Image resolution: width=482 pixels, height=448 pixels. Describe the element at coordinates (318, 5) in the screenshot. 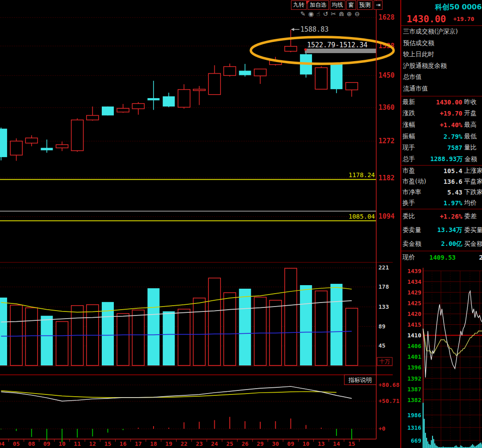

I see `add-watchlist-button: 加自选` at that location.